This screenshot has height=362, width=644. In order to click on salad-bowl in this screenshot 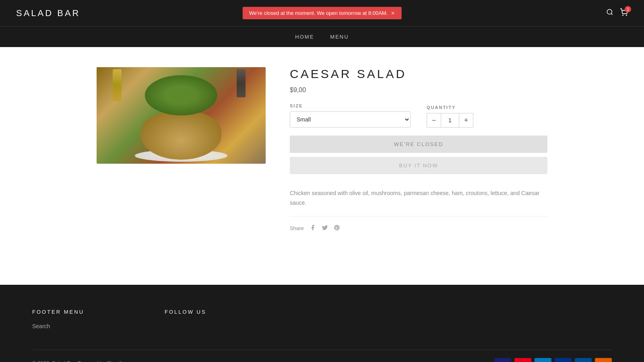, I will do `click(181, 136)`.